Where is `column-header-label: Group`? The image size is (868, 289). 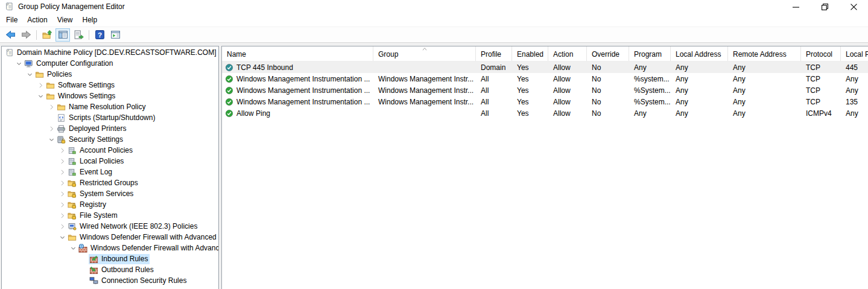 column-header-label: Group is located at coordinates (388, 54).